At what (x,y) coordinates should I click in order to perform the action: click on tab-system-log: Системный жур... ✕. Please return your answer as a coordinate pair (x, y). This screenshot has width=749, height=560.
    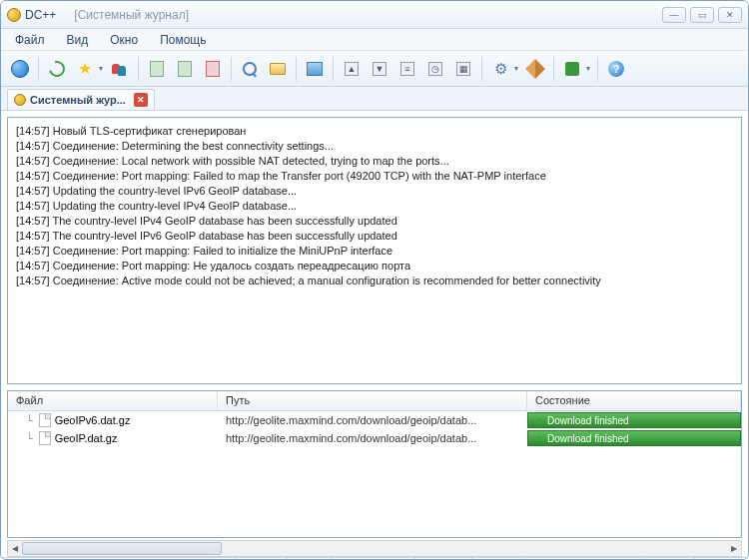
    Looking at the image, I should click on (81, 100).